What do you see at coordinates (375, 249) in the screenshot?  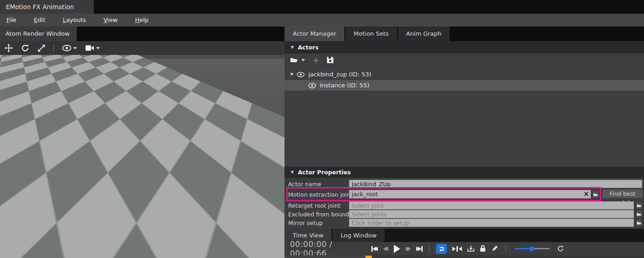 I see `skip-to-start-button` at bounding box center [375, 249].